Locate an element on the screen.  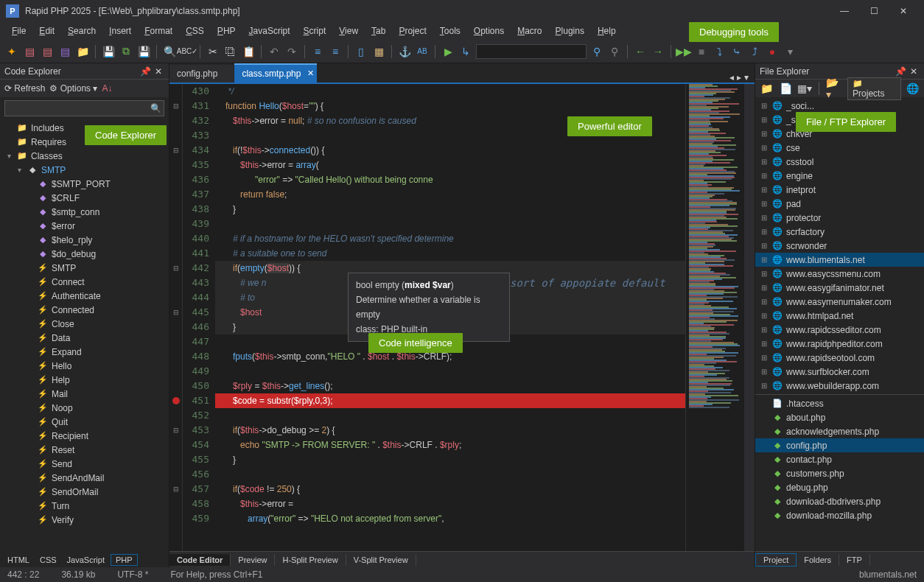
save-icon: 💾 is located at coordinates (108, 52).